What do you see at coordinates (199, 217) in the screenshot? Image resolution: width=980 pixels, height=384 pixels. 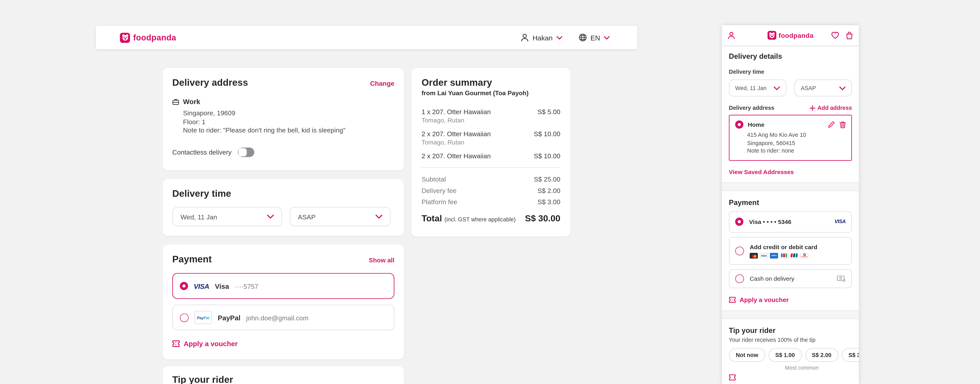 I see `date-select-value: Wed, 11 Jan` at bounding box center [199, 217].